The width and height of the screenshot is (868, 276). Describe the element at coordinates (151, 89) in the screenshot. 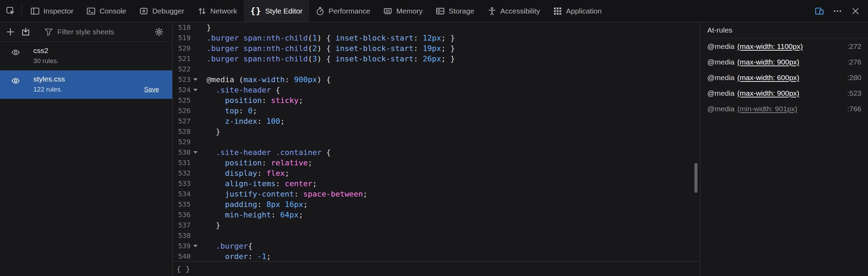

I see `save-stylesheet-link: Save` at that location.